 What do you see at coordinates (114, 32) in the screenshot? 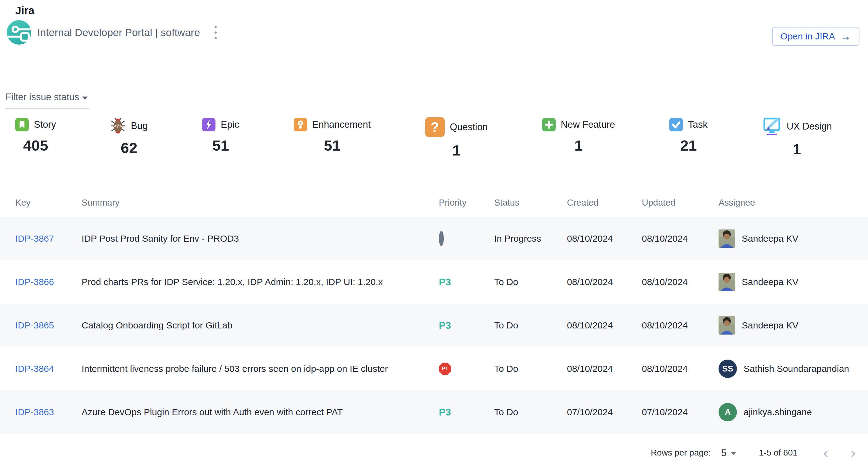
I see `project-header: Internal Developer Portal | software` at bounding box center [114, 32].